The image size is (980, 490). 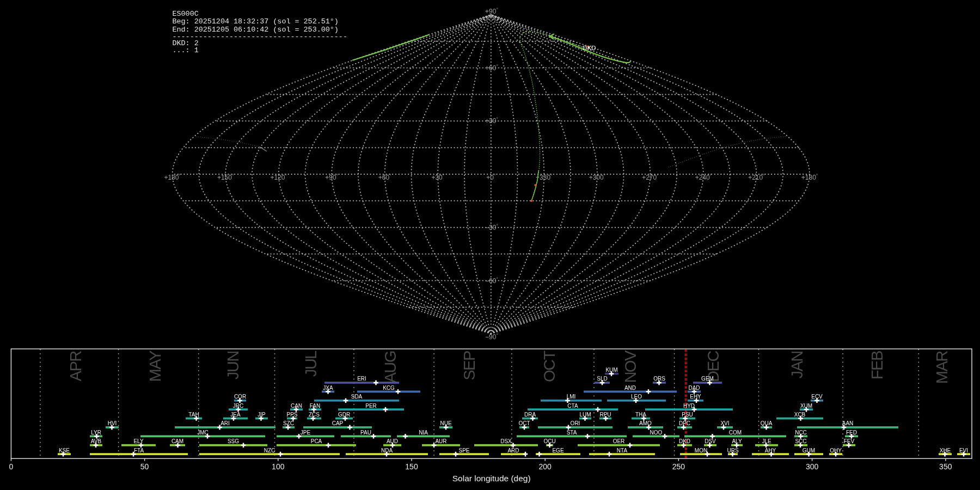 What do you see at coordinates (506, 441) in the screenshot?
I see `svg-text: DSX` at bounding box center [506, 441].